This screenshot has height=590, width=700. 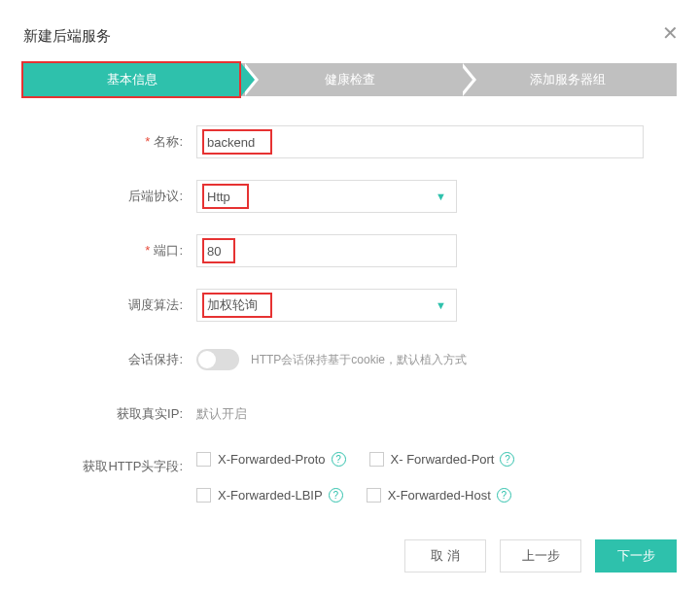 What do you see at coordinates (115, 196) in the screenshot?
I see `label-protocol: 后端协议:` at bounding box center [115, 196].